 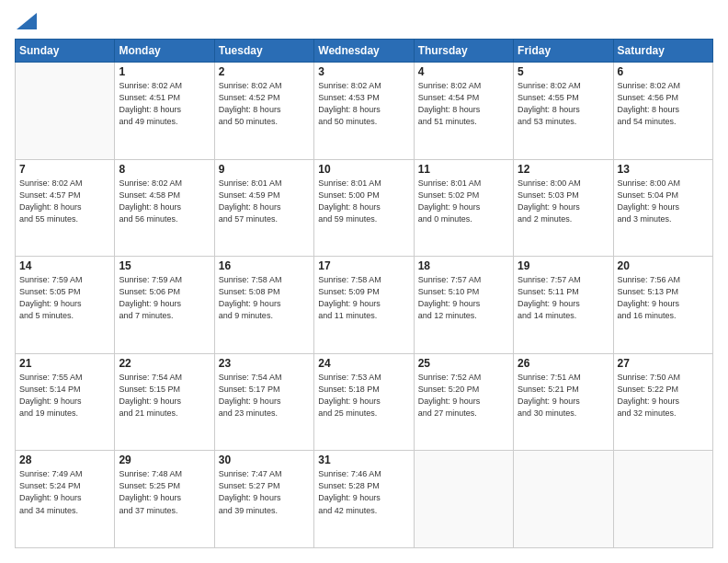 I want to click on logo, so click(x=26, y=22).